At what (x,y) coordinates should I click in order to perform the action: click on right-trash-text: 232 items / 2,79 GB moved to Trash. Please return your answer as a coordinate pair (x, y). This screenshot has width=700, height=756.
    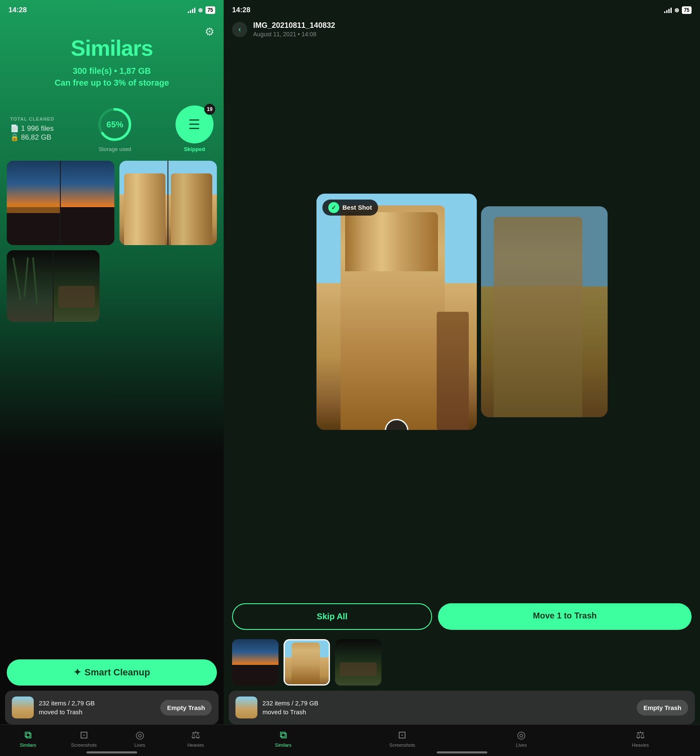
    Looking at the image, I should click on (447, 707).